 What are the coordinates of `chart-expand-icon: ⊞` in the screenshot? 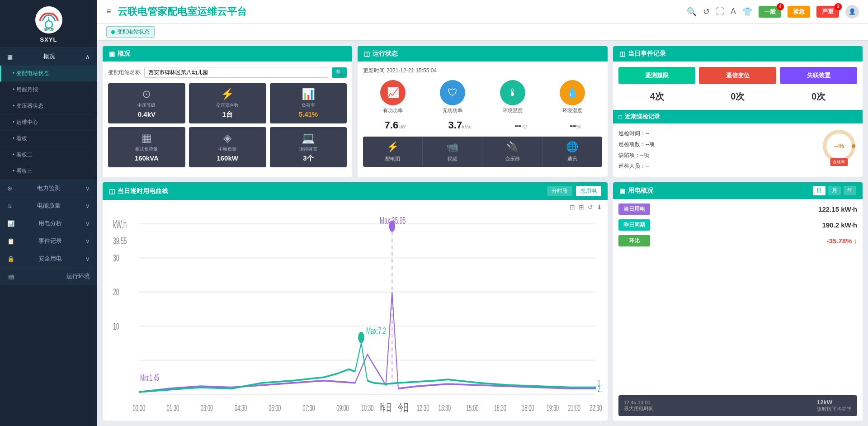 It's located at (581, 207).